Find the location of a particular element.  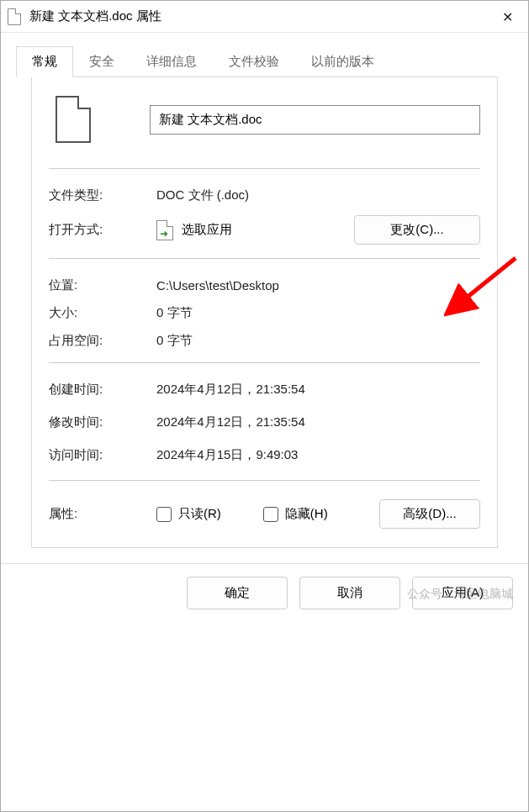

sizeondisk-value: 0 字节 is located at coordinates (175, 341).